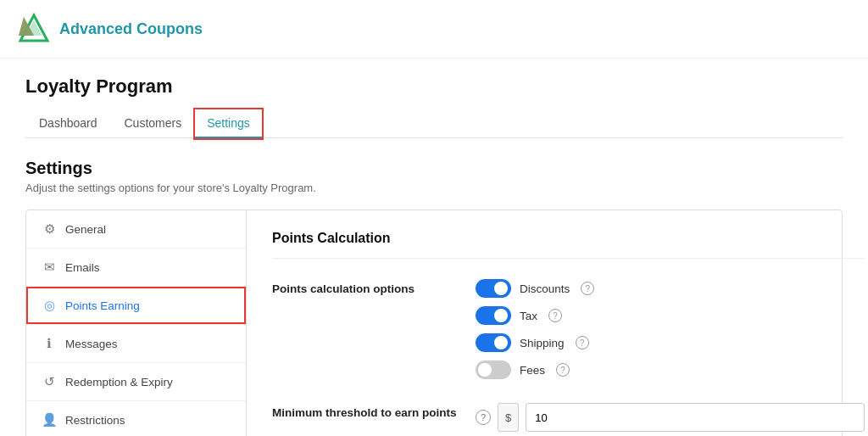 The image size is (868, 436). I want to click on tax-row: Tax ?, so click(670, 316).